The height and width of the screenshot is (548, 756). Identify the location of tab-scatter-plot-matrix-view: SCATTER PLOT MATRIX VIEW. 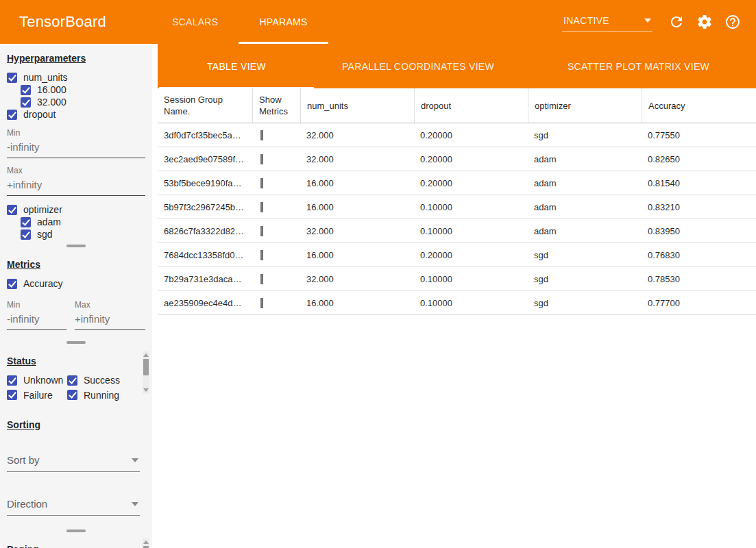
(639, 66).